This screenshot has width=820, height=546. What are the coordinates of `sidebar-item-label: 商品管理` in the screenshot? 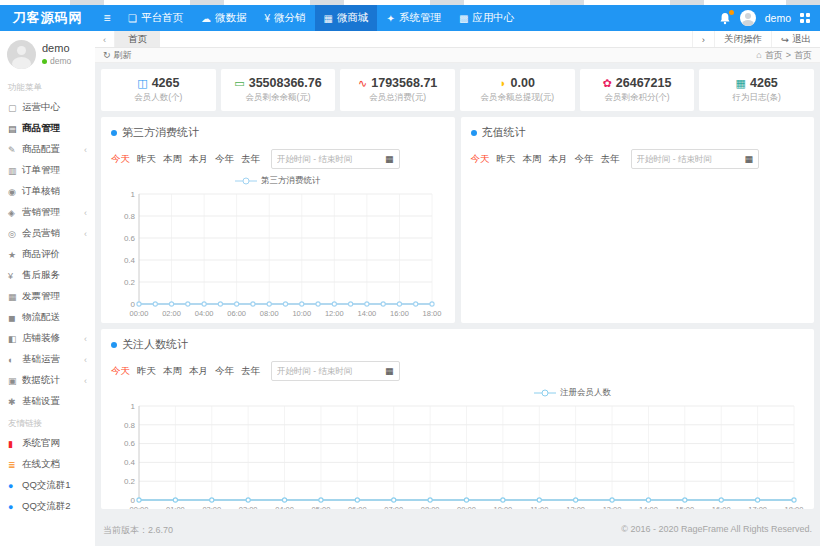 It's located at (41, 128).